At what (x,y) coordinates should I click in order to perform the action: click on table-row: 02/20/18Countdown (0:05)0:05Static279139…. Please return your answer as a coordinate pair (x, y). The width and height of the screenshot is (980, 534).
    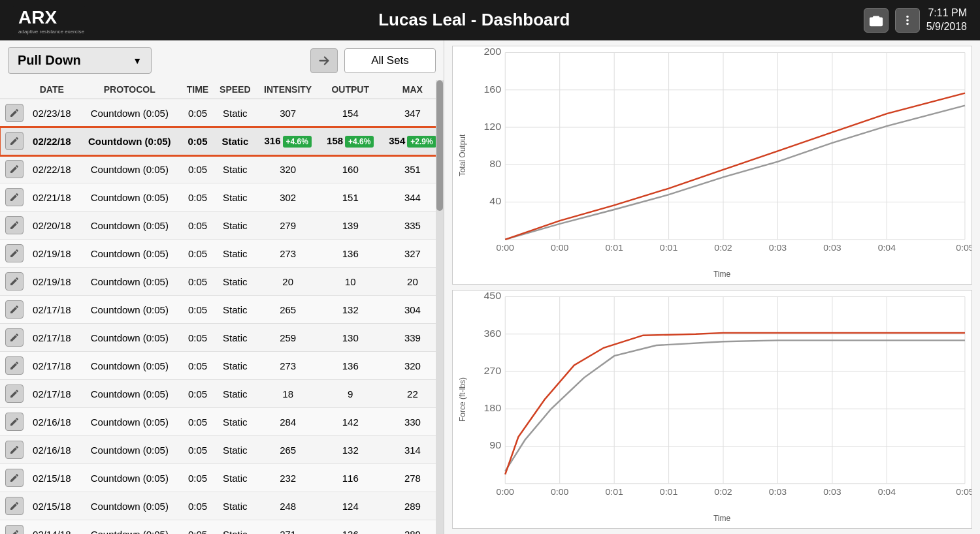
    Looking at the image, I should click on (222, 226).